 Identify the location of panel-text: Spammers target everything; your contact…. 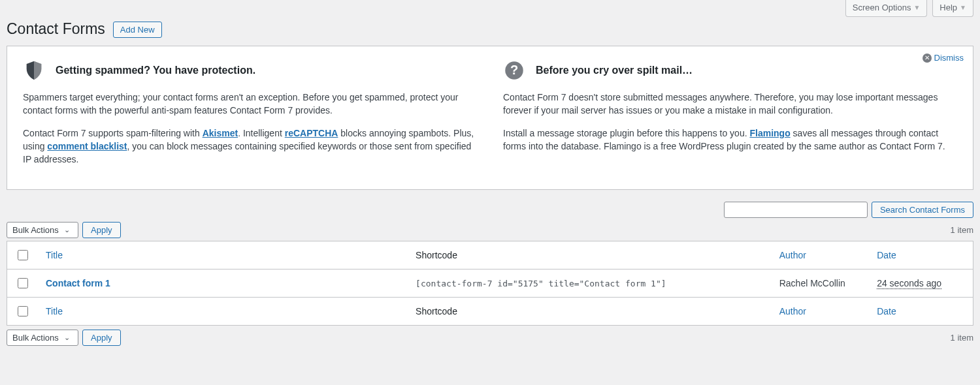
(250, 104).